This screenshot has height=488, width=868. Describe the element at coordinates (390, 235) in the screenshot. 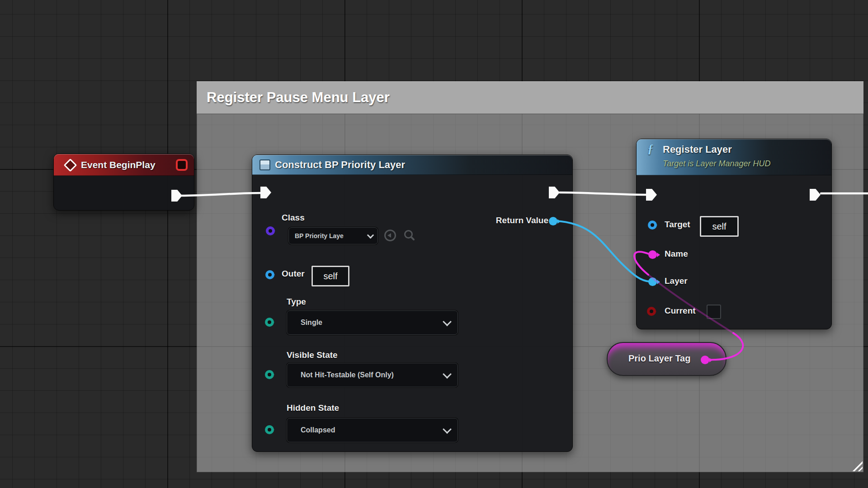

I see `use-selected-asset-icon` at that location.